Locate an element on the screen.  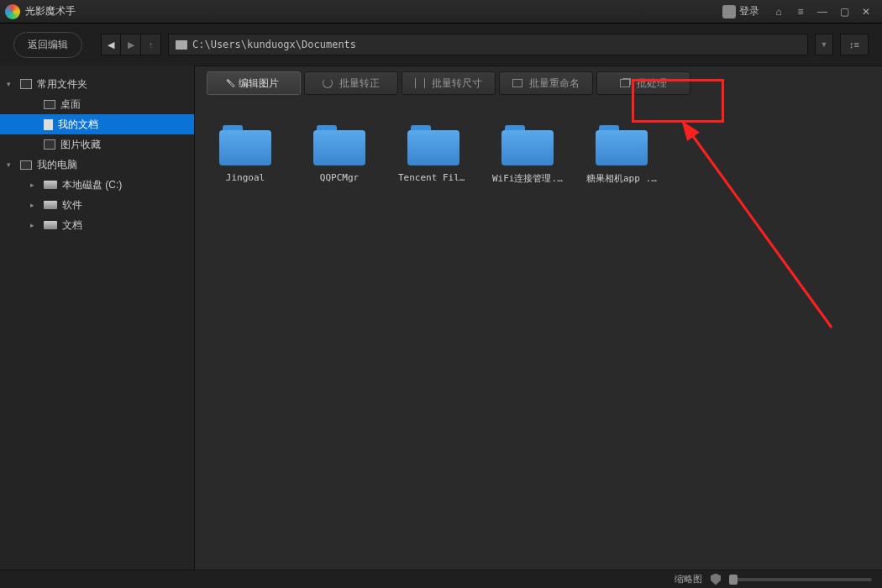
button-label: 批量重命名 is located at coordinates (554, 84).